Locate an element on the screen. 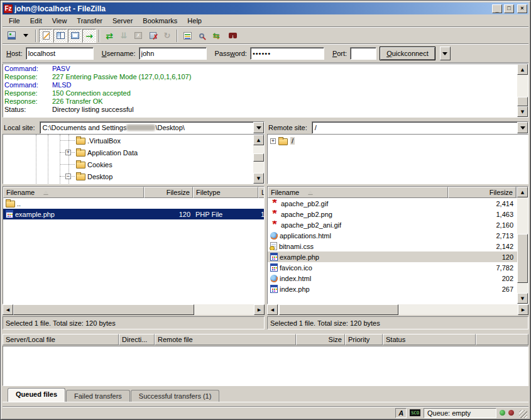  tree-item-application-data: +Application Data is located at coordinates (128, 152).